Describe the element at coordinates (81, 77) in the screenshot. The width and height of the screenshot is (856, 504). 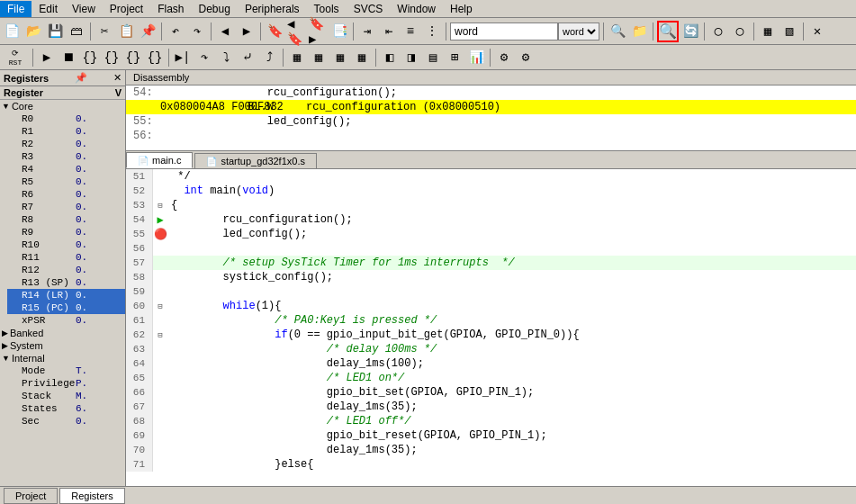
I see `panel-pin-icon: 📌` at that location.